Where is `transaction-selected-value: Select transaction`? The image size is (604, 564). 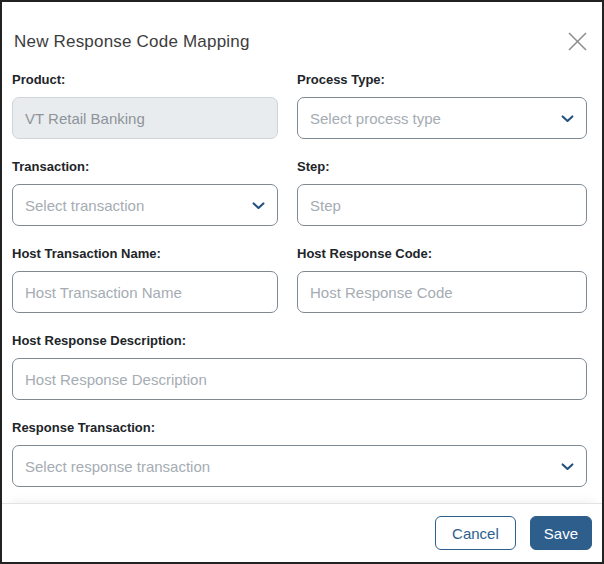
transaction-selected-value: Select transaction is located at coordinates (84, 206).